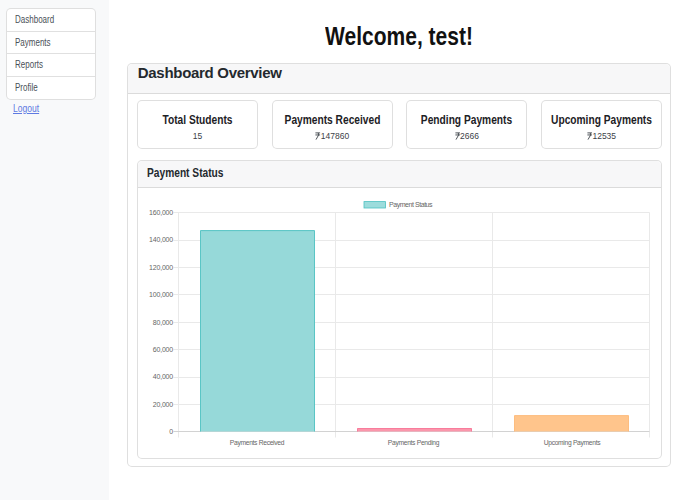 The image size is (680, 500). I want to click on svg-text: 0, so click(171, 430).